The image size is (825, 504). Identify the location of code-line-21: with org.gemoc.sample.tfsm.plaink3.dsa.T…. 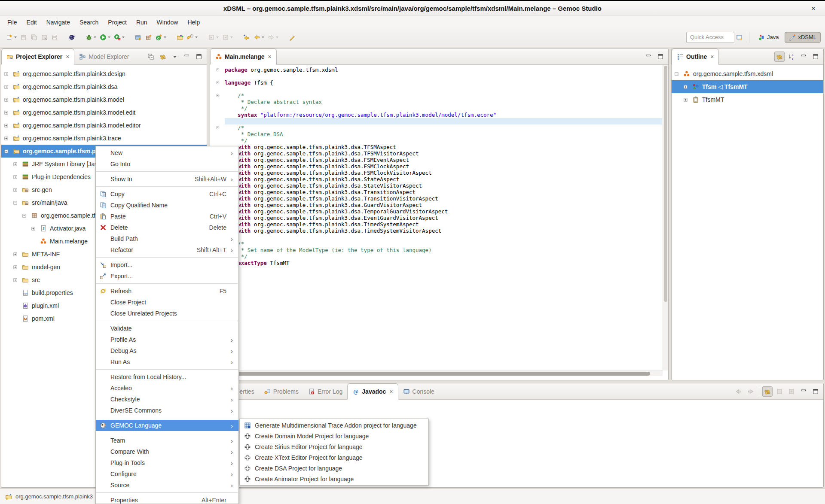
(436, 198).